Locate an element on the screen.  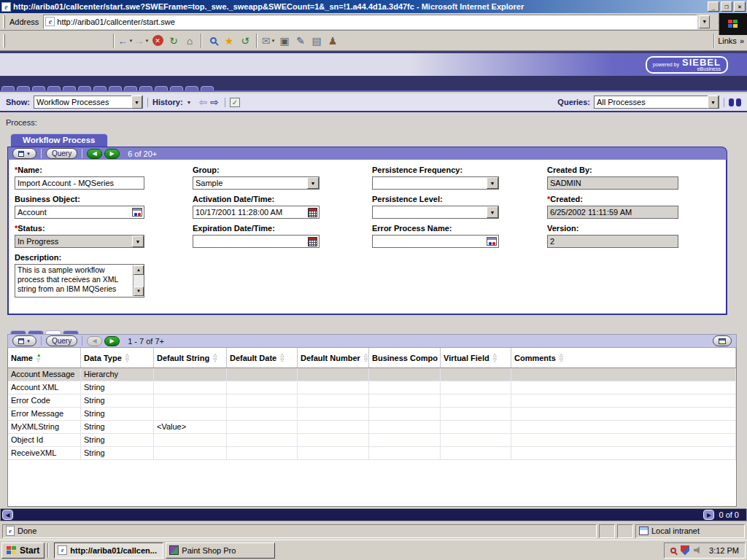
tray-magnifier-icon is located at coordinates (673, 551).